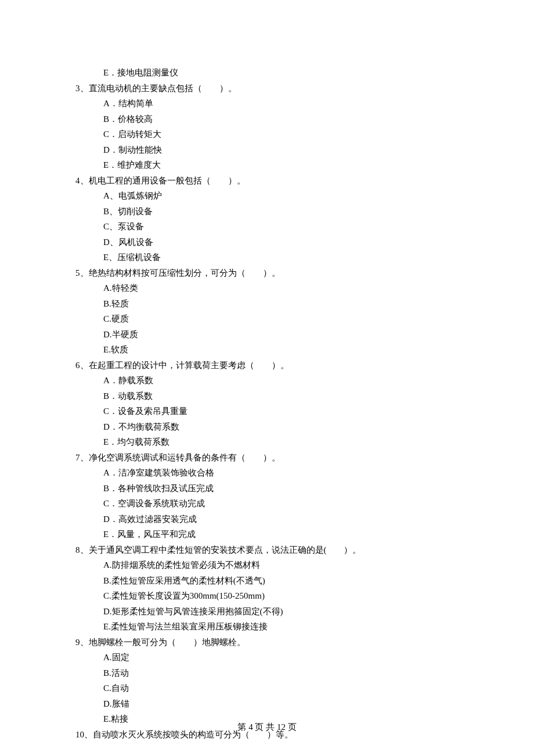 The width and height of the screenshot is (534, 756). What do you see at coordinates (267, 442) in the screenshot?
I see `option-e: E．均匀载荷系数` at bounding box center [267, 442].